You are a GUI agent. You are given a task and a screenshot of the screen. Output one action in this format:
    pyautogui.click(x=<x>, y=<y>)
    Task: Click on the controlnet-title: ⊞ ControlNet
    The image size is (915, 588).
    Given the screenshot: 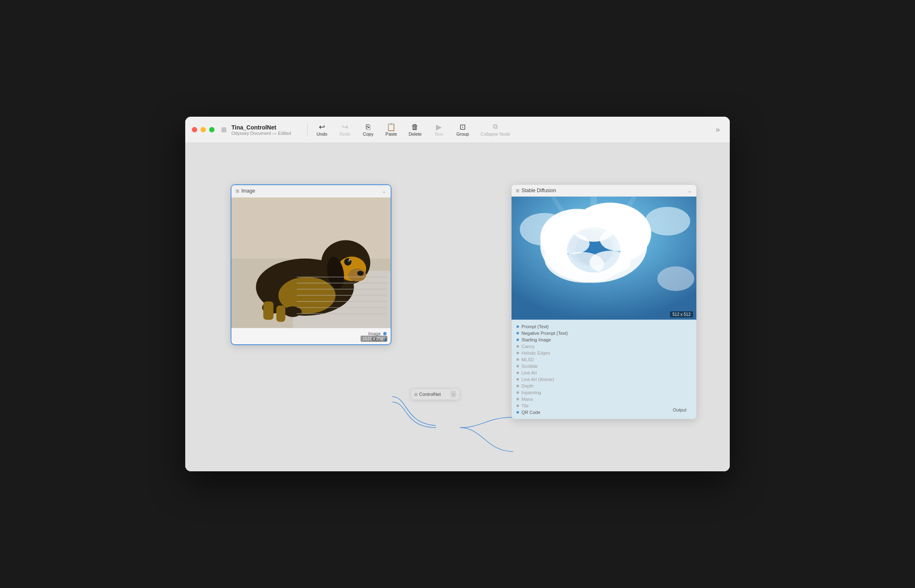 What is the action you would take?
    pyautogui.click(x=427, y=394)
    